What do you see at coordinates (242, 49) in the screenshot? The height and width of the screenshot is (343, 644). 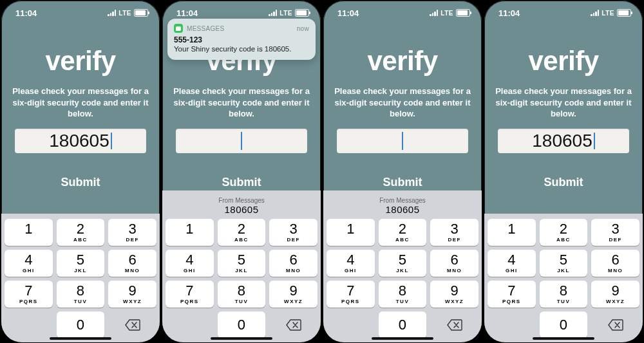 I see `notification-body: Your Shiny security code is 180605.` at bounding box center [242, 49].